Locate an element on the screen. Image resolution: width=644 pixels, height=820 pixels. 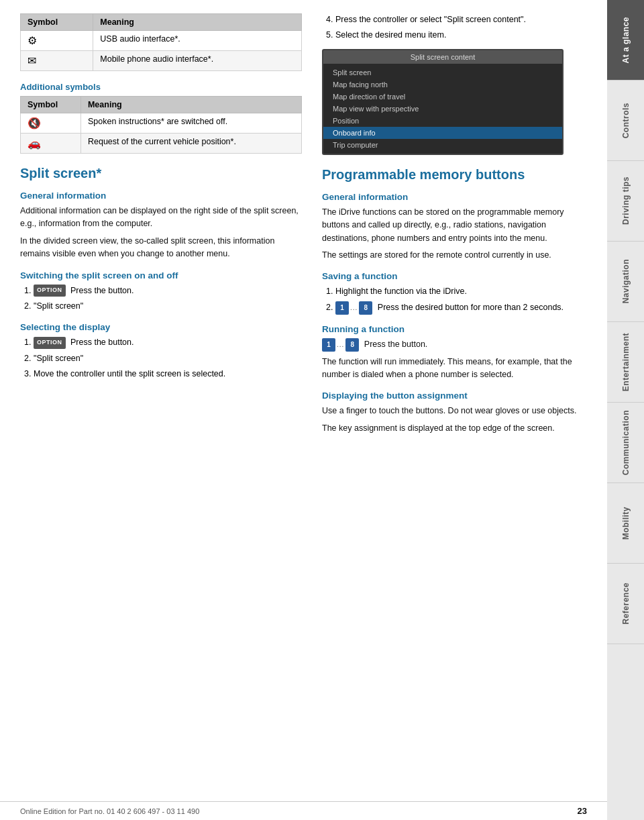
running-heading: Running a function is located at coordinates (455, 329).